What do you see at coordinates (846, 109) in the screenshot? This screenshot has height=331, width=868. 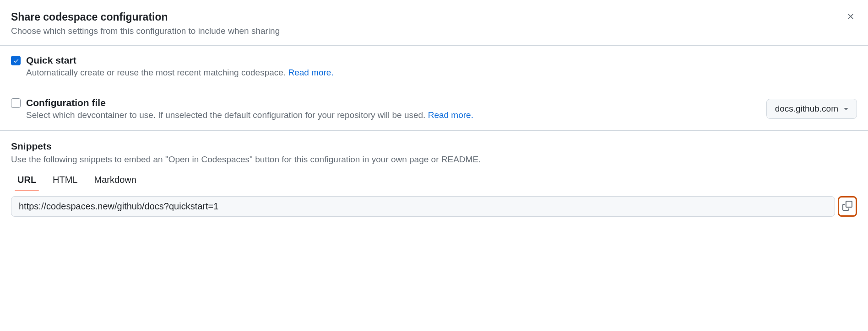 I see `chevron-down-icon` at bounding box center [846, 109].